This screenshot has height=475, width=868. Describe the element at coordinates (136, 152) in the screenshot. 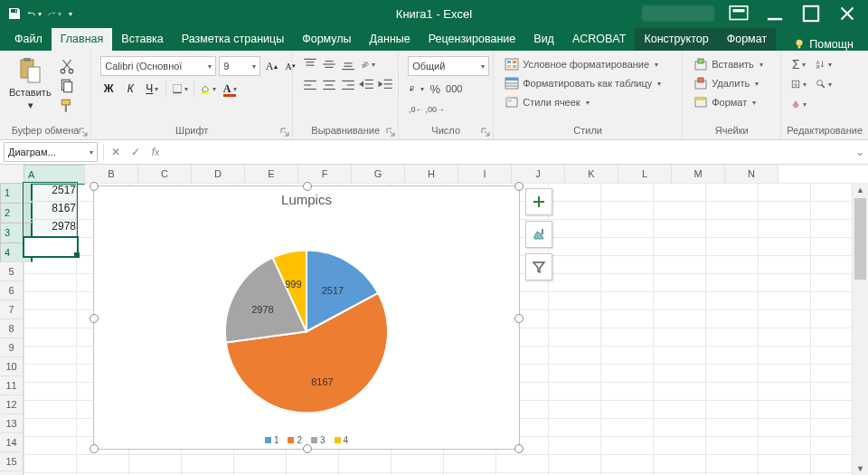

I see `enter-formula-icon: ✓` at that location.